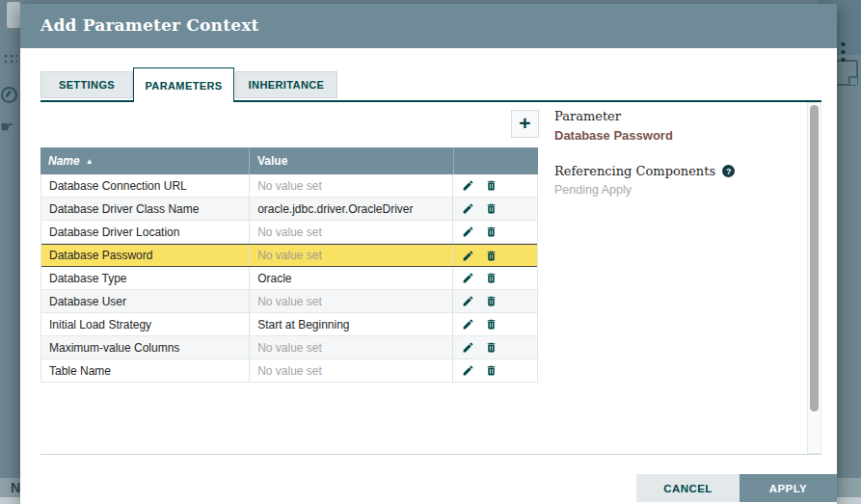  What do you see at coordinates (431, 455) in the screenshot?
I see `footer-divider` at bounding box center [431, 455].